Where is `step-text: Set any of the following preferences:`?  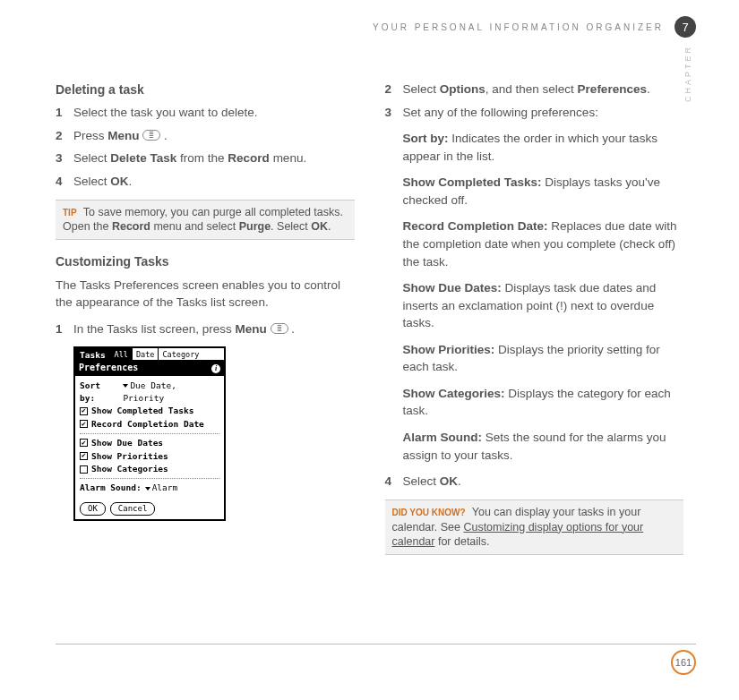
step-text: Set any of the following preferences: is located at coordinates (544, 113).